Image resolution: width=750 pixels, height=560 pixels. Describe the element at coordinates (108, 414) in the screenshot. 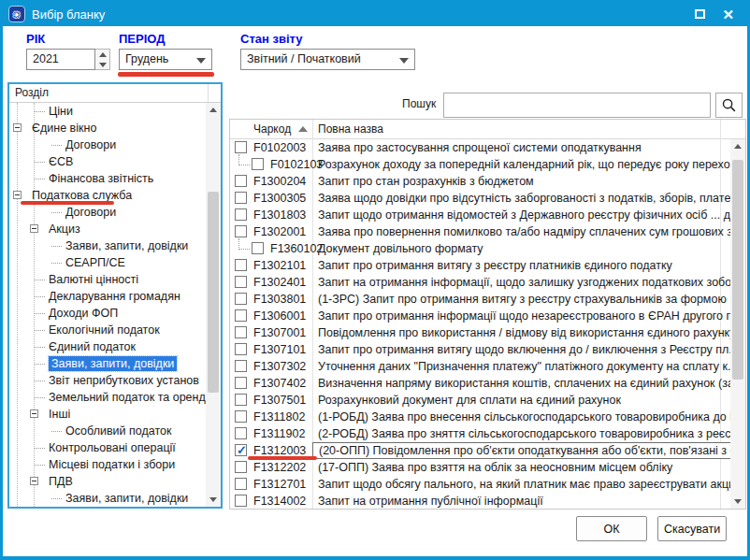

I see `tree-item: Інші` at that location.